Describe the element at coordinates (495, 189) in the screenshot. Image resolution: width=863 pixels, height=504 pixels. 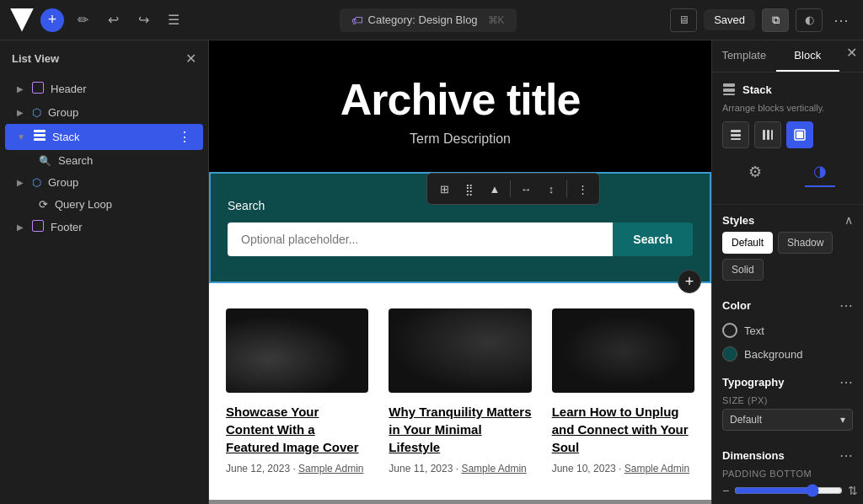
I see `toolbar-move-up-button: ▲` at that location.